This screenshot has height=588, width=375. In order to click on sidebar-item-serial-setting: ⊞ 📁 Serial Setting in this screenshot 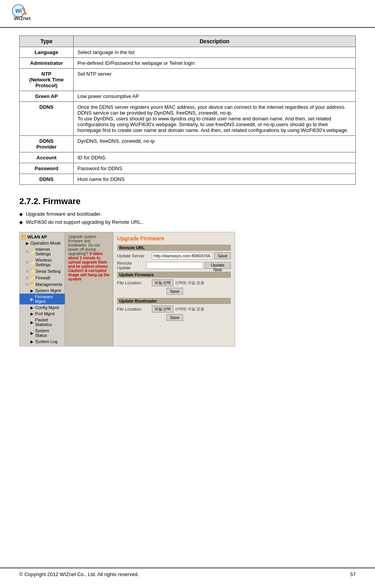, I will do `click(42, 271)`.